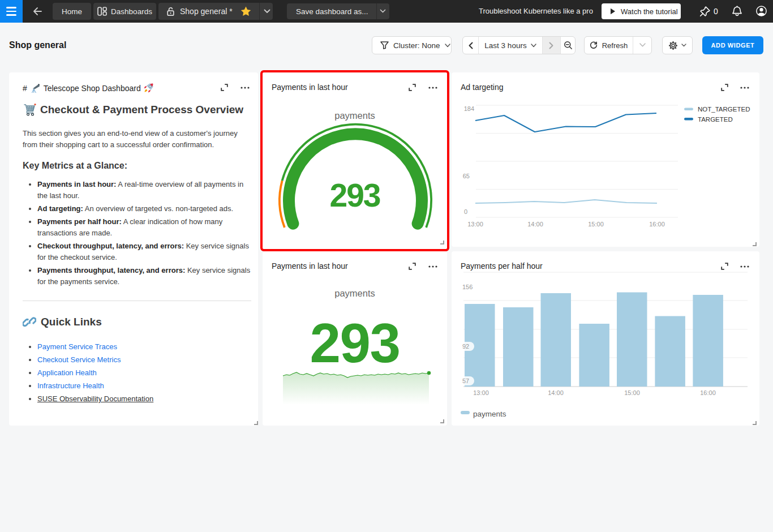 This screenshot has width=773, height=532. What do you see at coordinates (490, 414) in the screenshot?
I see `svg-text: payments` at bounding box center [490, 414].